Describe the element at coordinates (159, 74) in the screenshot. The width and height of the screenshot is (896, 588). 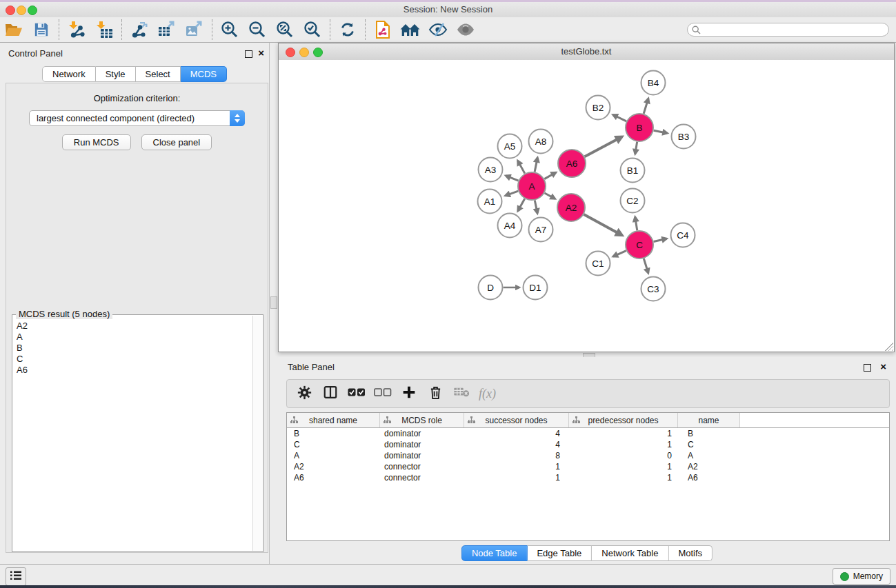
I see `tab-select: Select` at that location.